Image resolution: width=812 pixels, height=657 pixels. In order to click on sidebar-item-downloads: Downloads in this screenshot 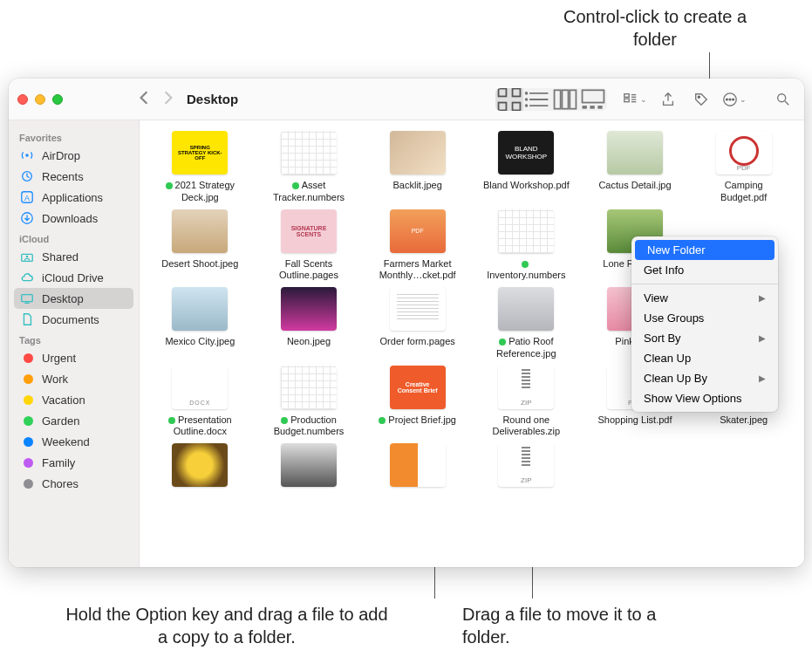, I will do `click(73, 218)`.